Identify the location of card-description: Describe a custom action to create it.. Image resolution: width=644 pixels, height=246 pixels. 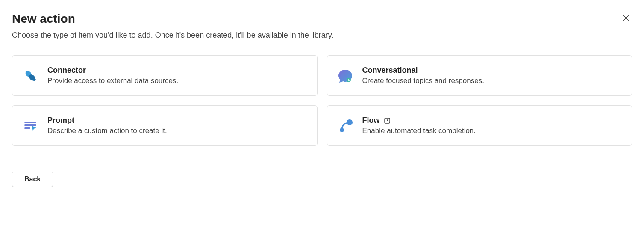
(107, 131).